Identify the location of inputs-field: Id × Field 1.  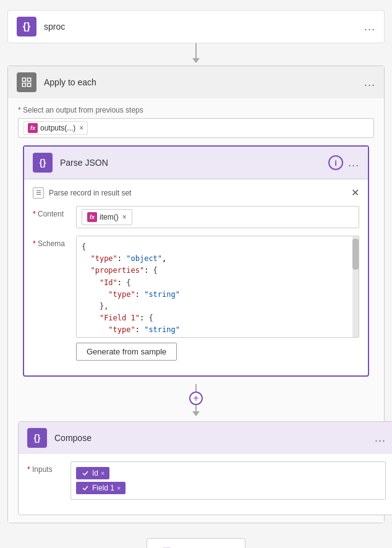
(228, 481).